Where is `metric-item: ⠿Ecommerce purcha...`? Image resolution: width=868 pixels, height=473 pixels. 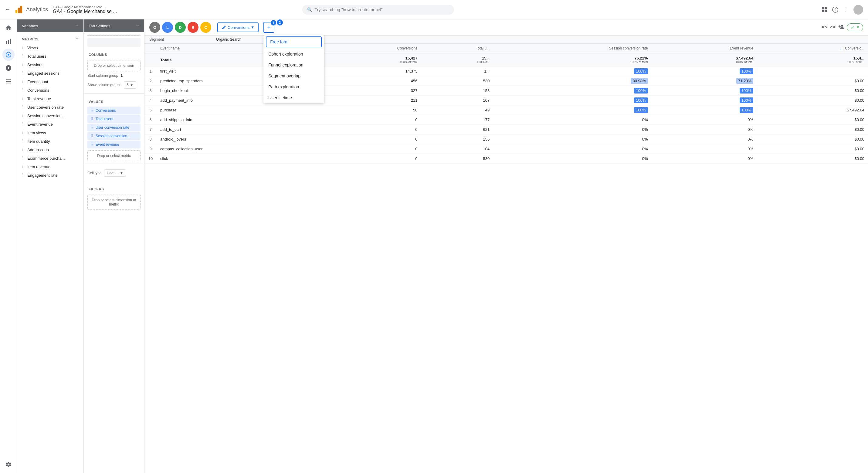 metric-item: ⠿Ecommerce purcha... is located at coordinates (50, 158).